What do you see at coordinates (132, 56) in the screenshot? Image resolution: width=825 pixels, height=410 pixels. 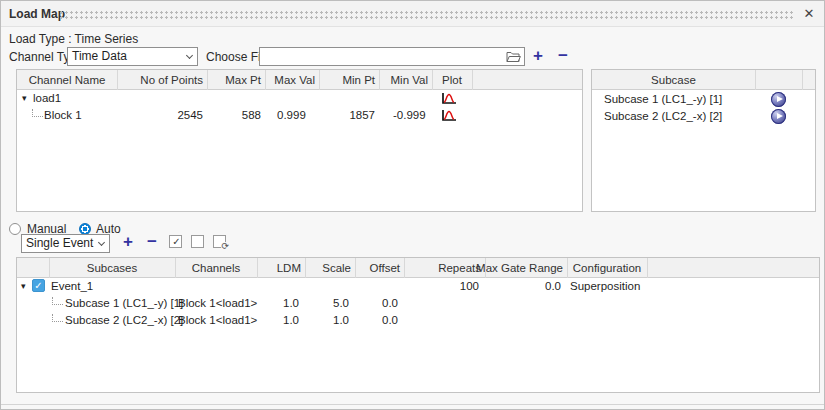 I see `channel-type-select: Time Data` at bounding box center [132, 56].